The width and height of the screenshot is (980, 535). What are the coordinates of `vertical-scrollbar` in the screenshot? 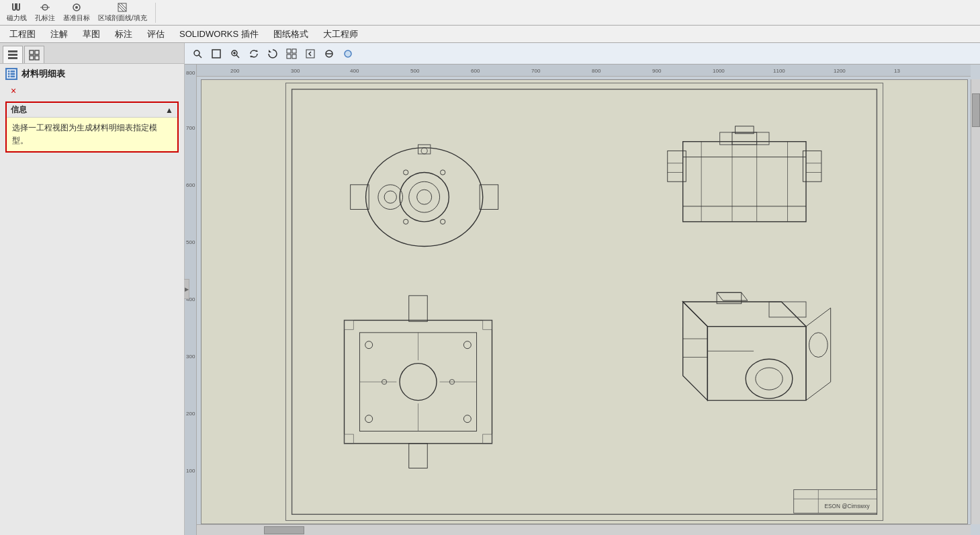 It's located at (975, 302).